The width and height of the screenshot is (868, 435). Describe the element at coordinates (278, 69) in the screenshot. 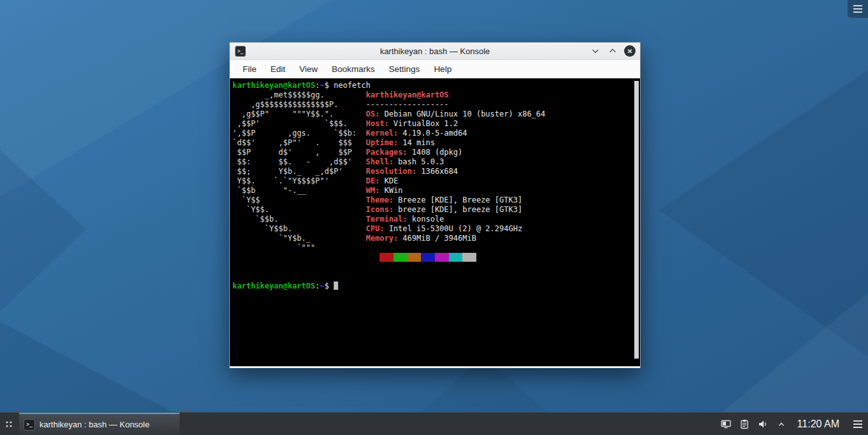

I see `menu-edit: Edit` at that location.